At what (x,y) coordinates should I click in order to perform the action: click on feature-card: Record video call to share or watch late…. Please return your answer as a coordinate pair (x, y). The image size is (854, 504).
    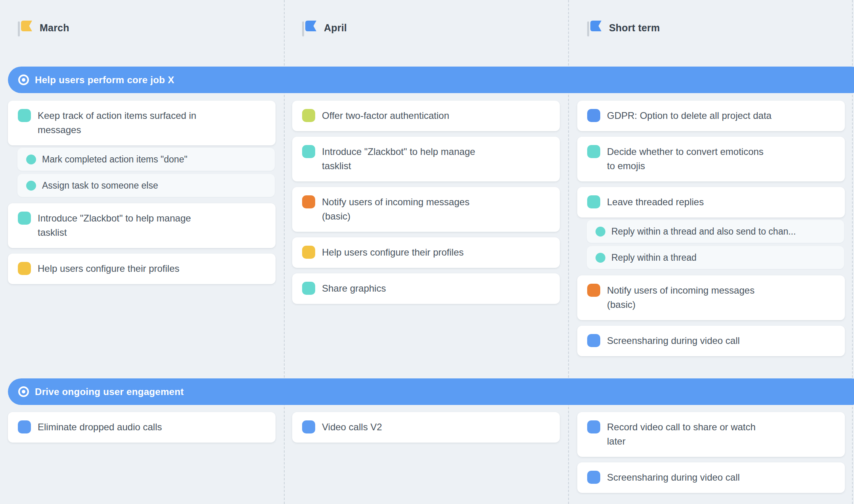
    Looking at the image, I should click on (711, 434).